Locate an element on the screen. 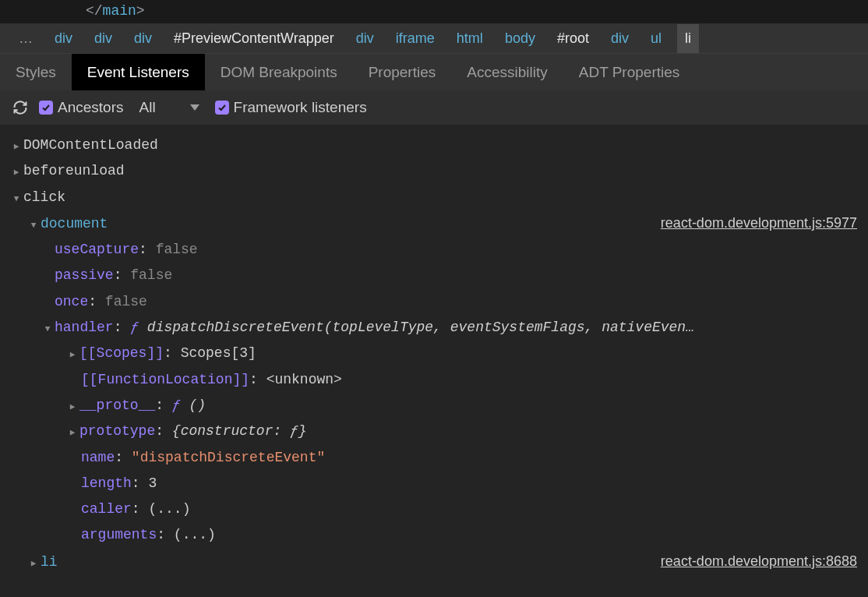 The image size is (868, 597). event-row: beforeunload is located at coordinates (439, 171).